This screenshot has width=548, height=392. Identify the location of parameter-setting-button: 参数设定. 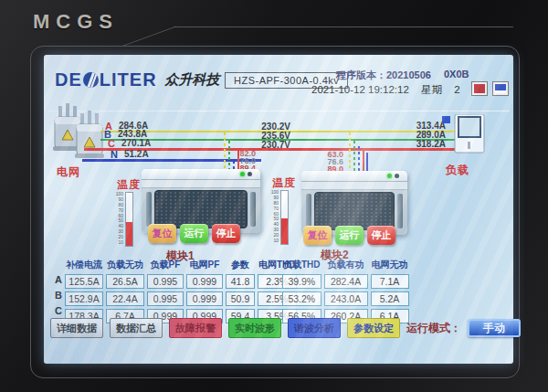
(374, 328).